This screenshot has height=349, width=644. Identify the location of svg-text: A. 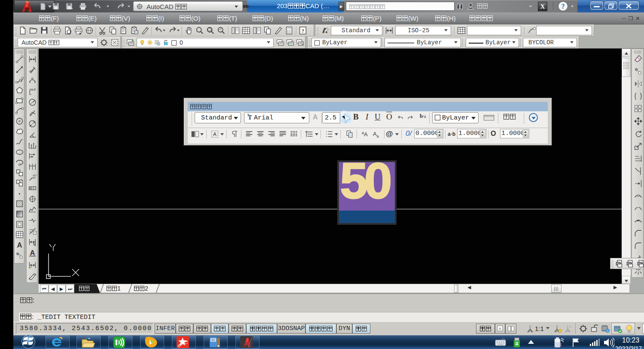
(215, 134).